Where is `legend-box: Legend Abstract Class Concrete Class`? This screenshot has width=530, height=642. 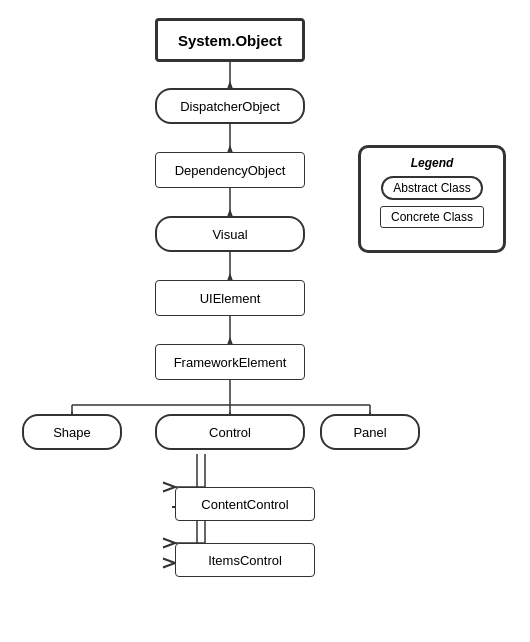 legend-box: Legend Abstract Class Concrete Class is located at coordinates (432, 199).